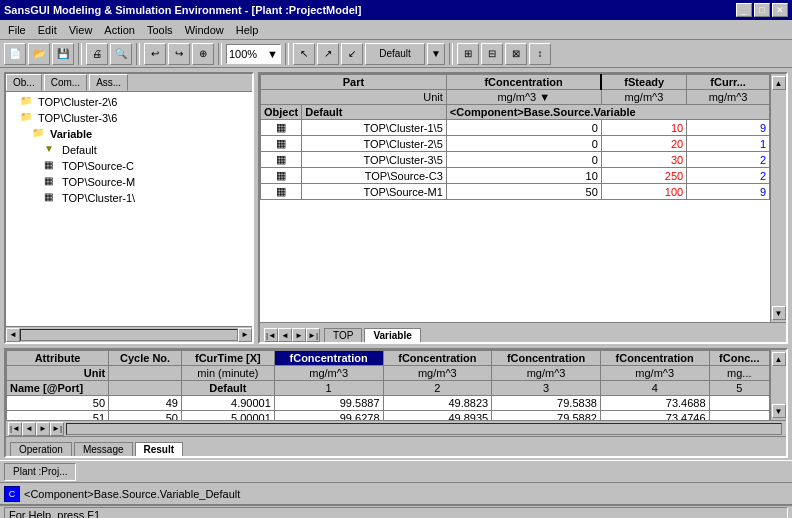  What do you see at coordinates (203, 54) in the screenshot?
I see `btn3: ⊕` at bounding box center [203, 54].